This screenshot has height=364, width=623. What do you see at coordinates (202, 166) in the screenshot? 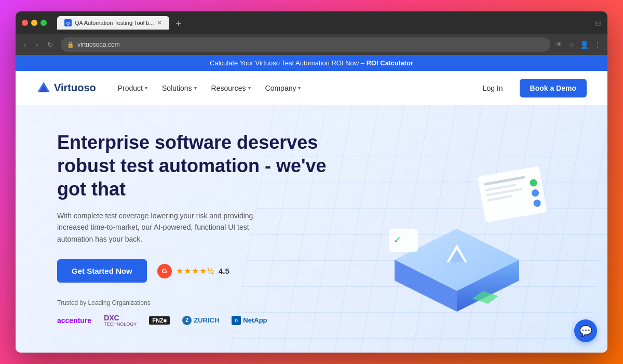
I see `hero-title: Enterprise software deserves robust test…` at bounding box center [202, 166].